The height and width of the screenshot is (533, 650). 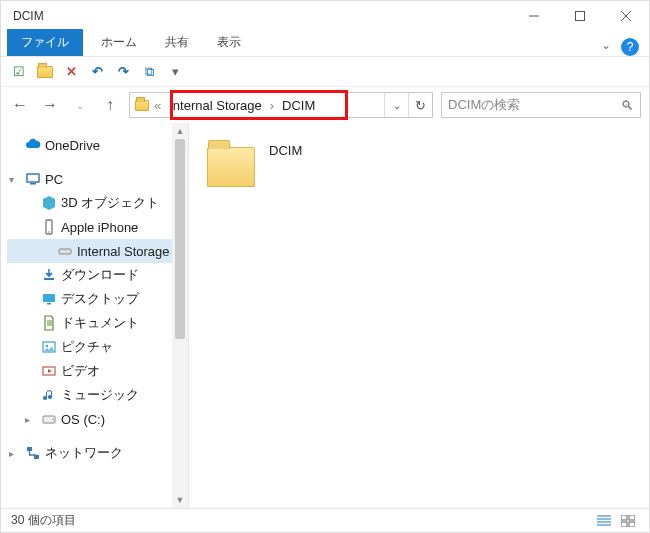 I want to click on tree-node: ビデオ, so click(x=98, y=371).